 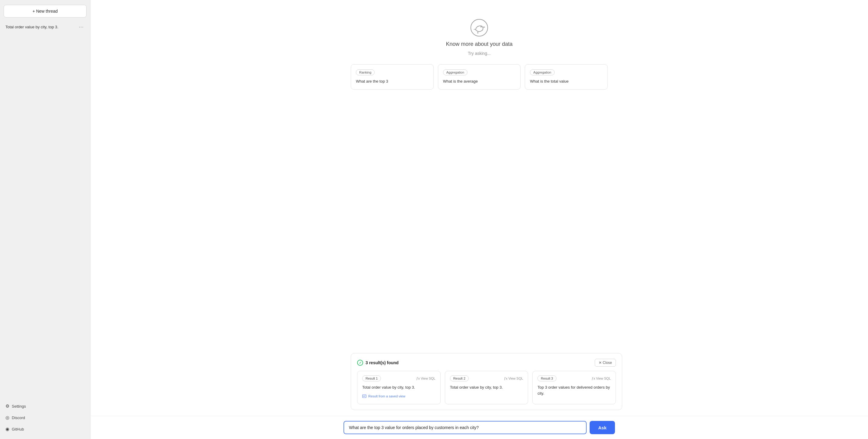 I want to click on saved-view-icon, so click(x=365, y=396).